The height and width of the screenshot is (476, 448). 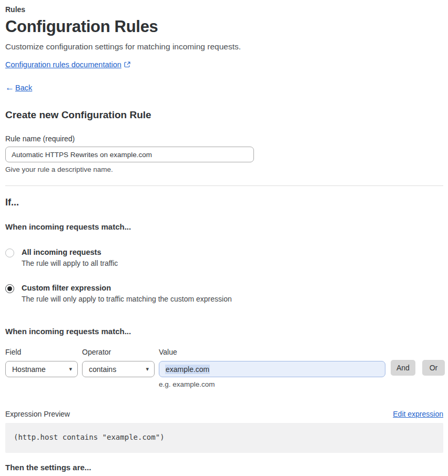 I want to click on then-settings-label: Then the settings are..., so click(x=224, y=468).